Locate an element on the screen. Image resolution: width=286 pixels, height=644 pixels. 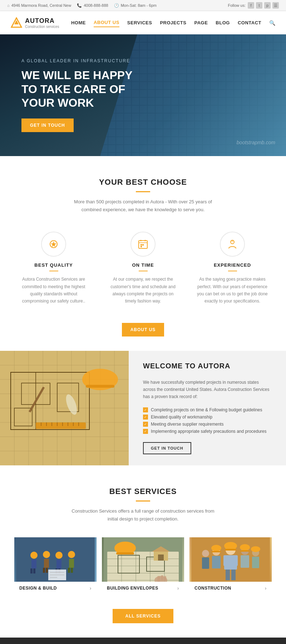
welcome-content: WELCOME TO AUTORA We have successfully c… is located at coordinates (207, 408).